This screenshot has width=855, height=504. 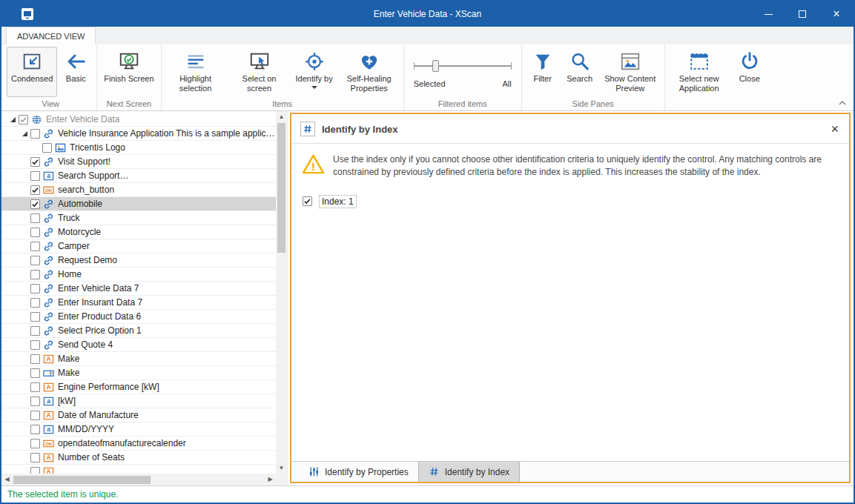 I want to click on tree-item-enter-vehicle-data-7: Enter Vehicle Data 7, so click(x=139, y=289).